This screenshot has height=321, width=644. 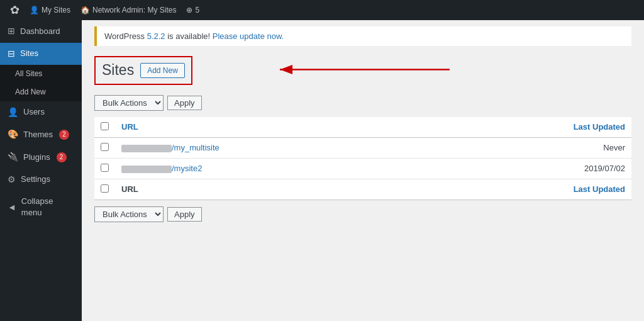 I want to click on row2-last-updated-cell: 2019/07/02, so click(x=536, y=169).